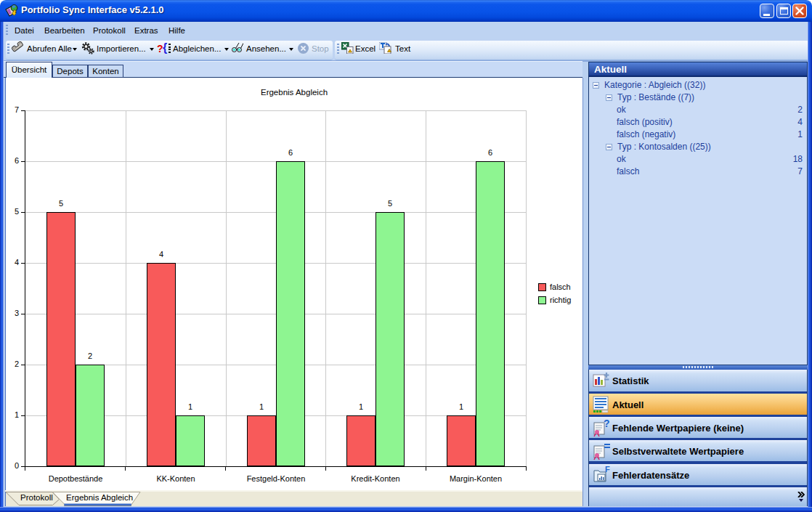 The image size is (812, 512). I want to click on svg-text: F, so click(607, 469).